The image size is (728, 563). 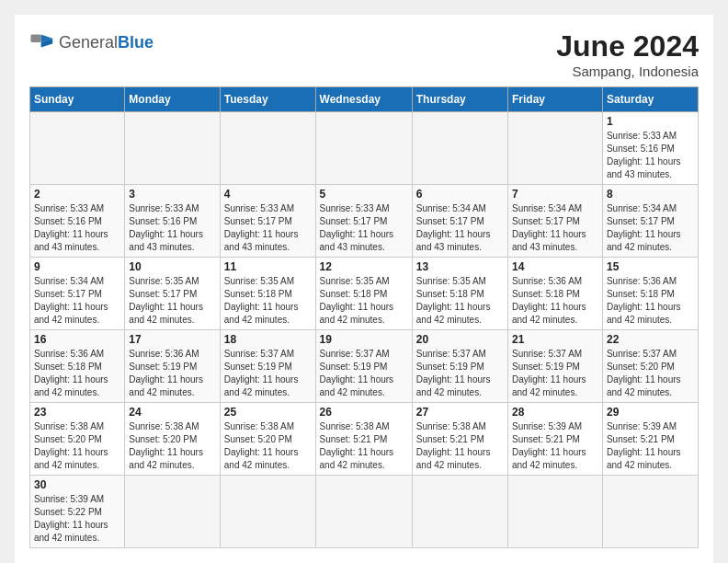 I want to click on day-21: 21 Sunrise: 5:37 AMSunset: 5:19 PMDaylig…, so click(x=555, y=366).